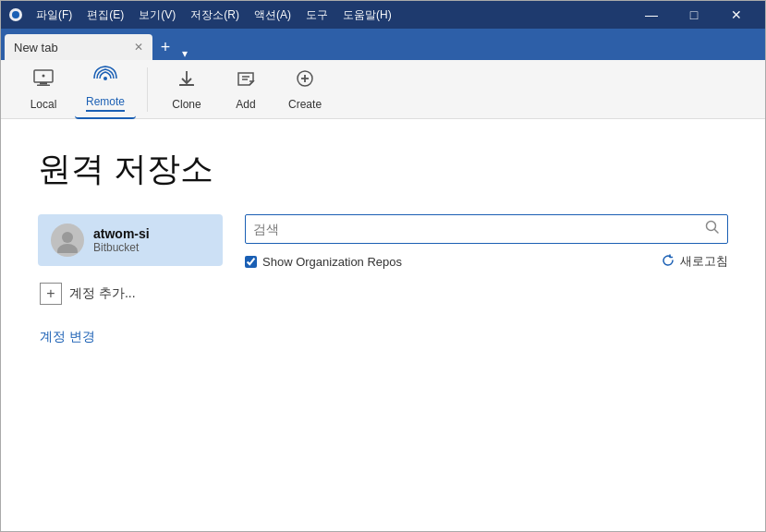  What do you see at coordinates (368, 15) in the screenshot?
I see `menu-help: 도움말(H)` at bounding box center [368, 15].